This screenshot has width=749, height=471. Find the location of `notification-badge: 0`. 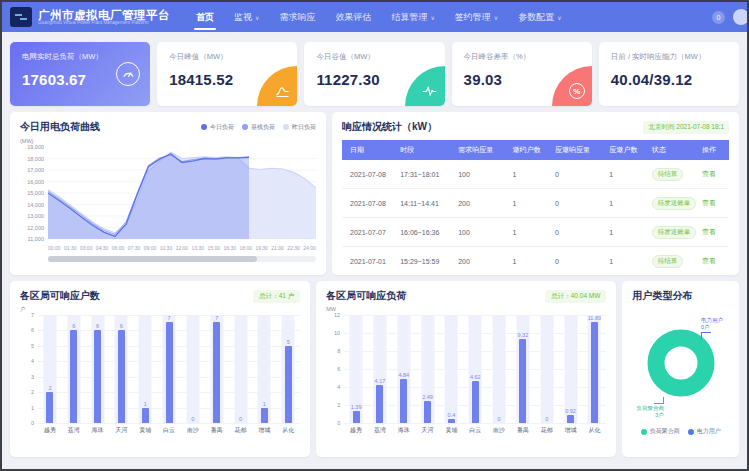

notification-badge: 0 is located at coordinates (718, 18).